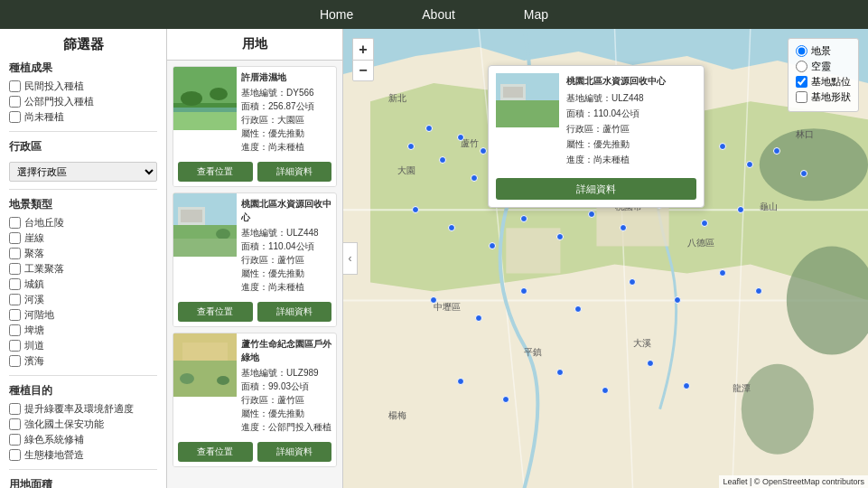 The height and width of the screenshot is (488, 868). I want to click on nav-map: Map, so click(537, 14).